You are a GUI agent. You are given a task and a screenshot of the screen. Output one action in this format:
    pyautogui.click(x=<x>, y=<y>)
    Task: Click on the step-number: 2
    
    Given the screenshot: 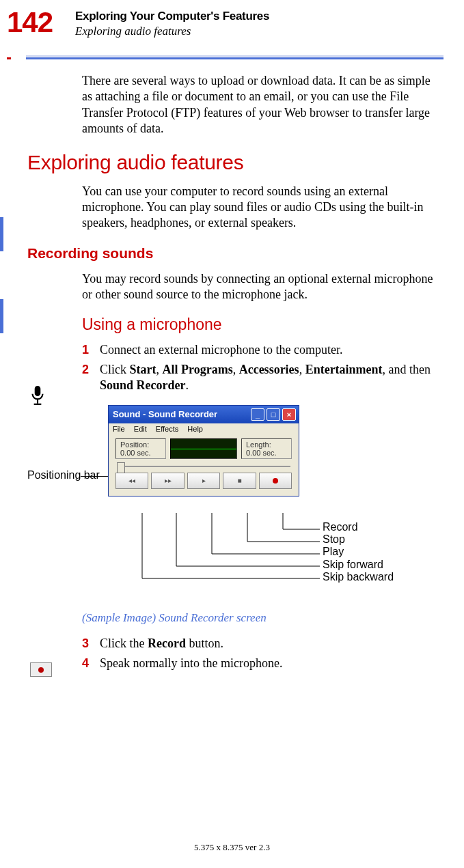 What is the action you would take?
    pyautogui.click(x=91, y=378)
    